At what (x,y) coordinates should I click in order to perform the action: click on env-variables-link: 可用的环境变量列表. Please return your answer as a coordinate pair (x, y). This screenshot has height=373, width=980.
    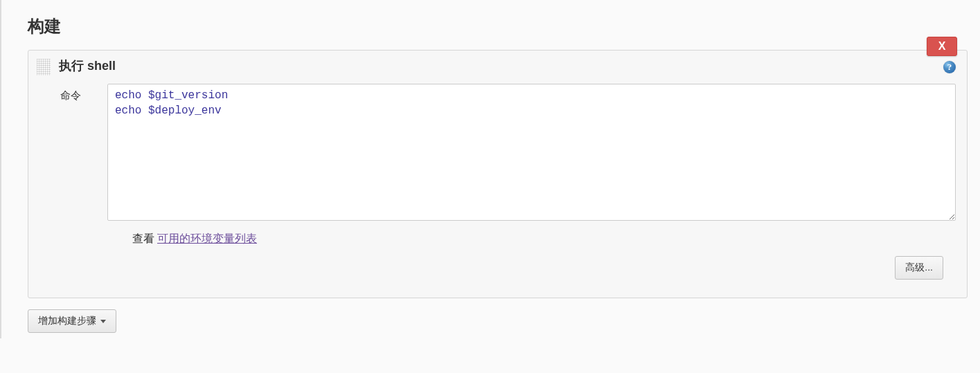
    Looking at the image, I should click on (207, 239).